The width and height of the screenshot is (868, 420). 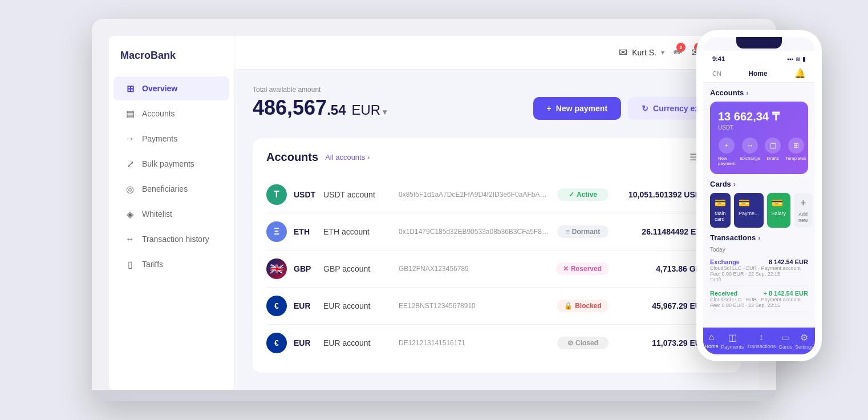 I want to click on transactions-chevron-icon: ›, so click(x=759, y=237).